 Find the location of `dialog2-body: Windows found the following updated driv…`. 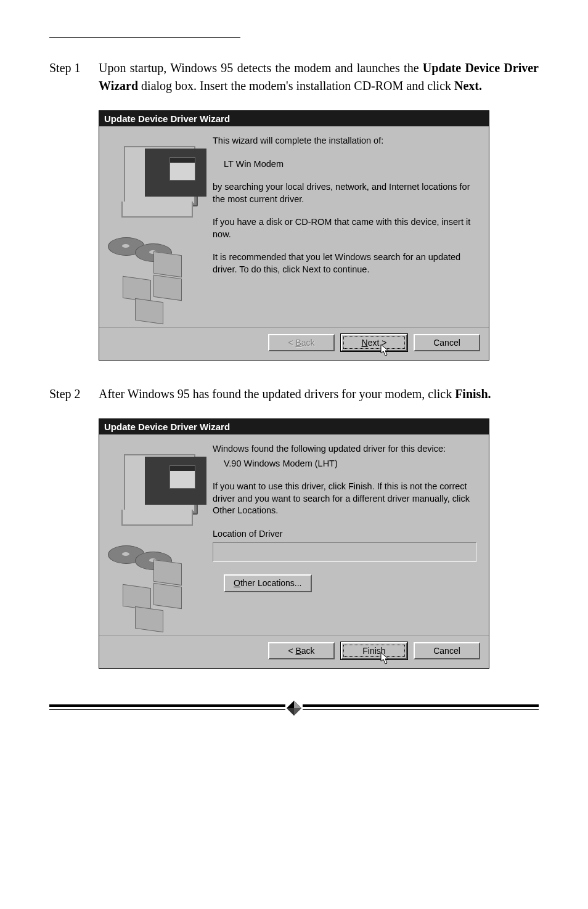

dialog2-body: Windows found the following updated driv… is located at coordinates (294, 535).